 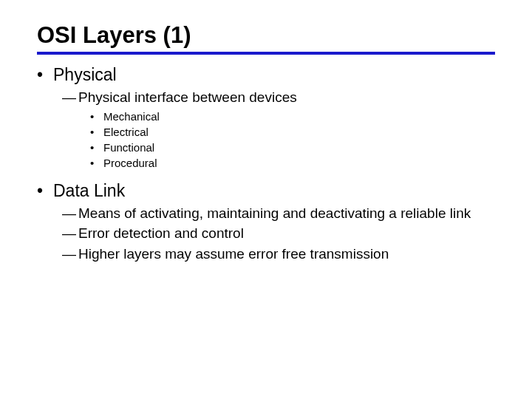 I want to click on bullet-level1-label: Data Link, so click(x=89, y=191).